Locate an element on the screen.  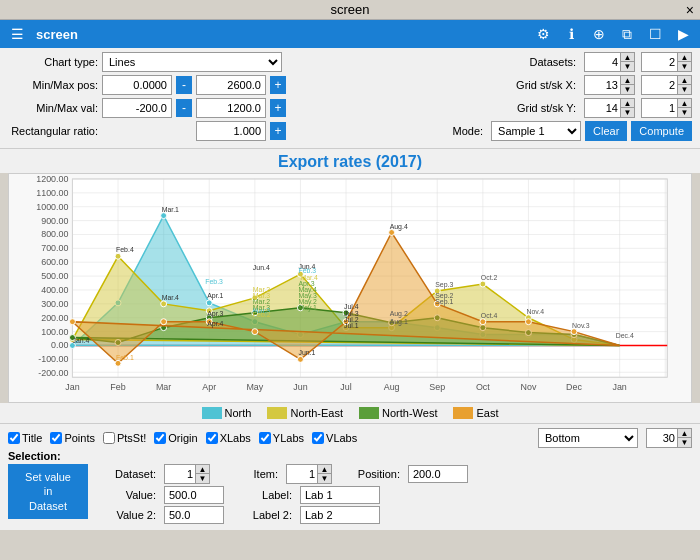
svg-text: Jul is located at coordinates (346, 387).